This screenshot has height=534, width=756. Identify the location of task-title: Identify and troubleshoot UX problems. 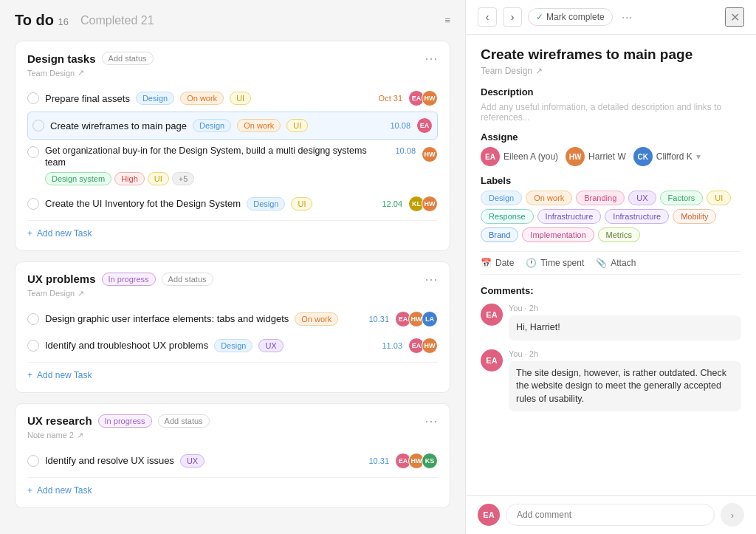
(127, 346).